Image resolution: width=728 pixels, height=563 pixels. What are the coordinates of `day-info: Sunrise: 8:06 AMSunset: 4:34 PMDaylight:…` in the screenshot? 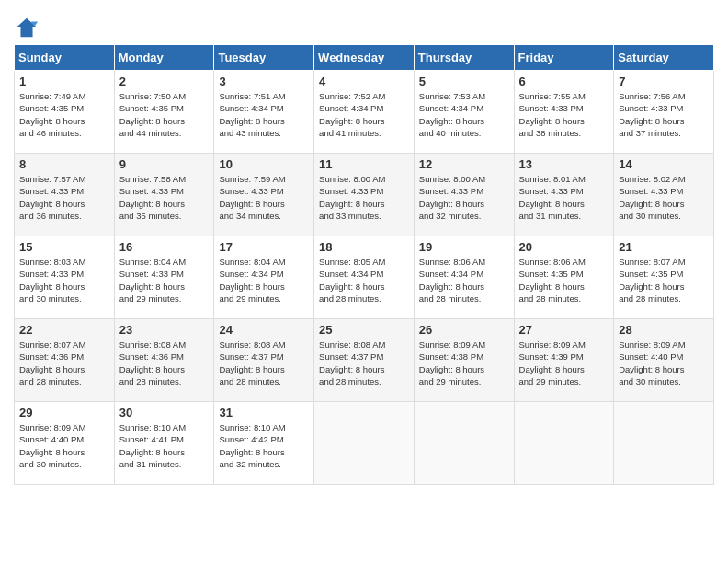 It's located at (464, 280).